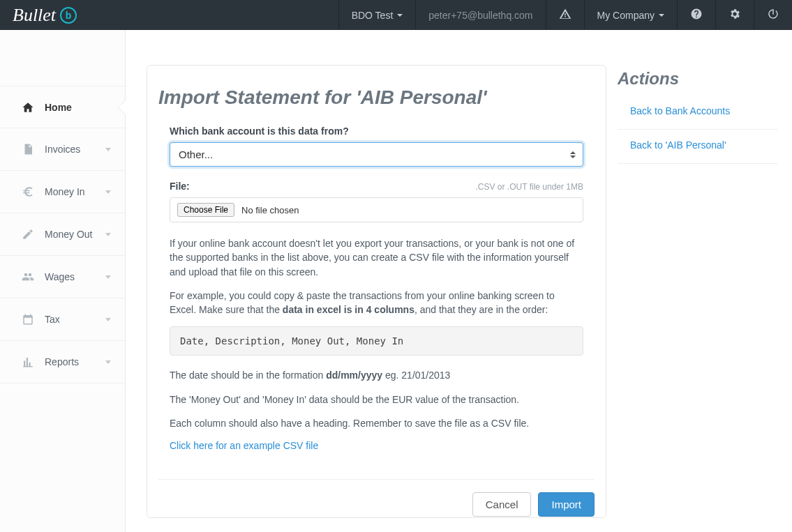  What do you see at coordinates (377, 400) in the screenshot?
I see `help-paragraph-4: The 'Money Out' and 'Money In' data shou…` at bounding box center [377, 400].